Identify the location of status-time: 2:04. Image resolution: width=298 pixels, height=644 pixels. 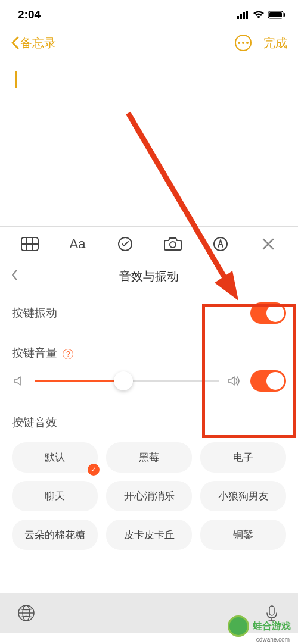
(29, 15).